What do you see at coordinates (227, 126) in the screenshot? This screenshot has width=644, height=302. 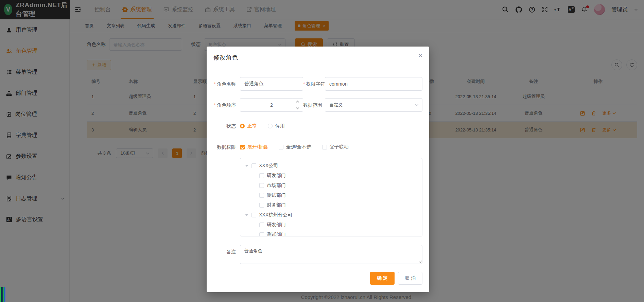 I see `status-field-label: 状态` at bounding box center [227, 126].